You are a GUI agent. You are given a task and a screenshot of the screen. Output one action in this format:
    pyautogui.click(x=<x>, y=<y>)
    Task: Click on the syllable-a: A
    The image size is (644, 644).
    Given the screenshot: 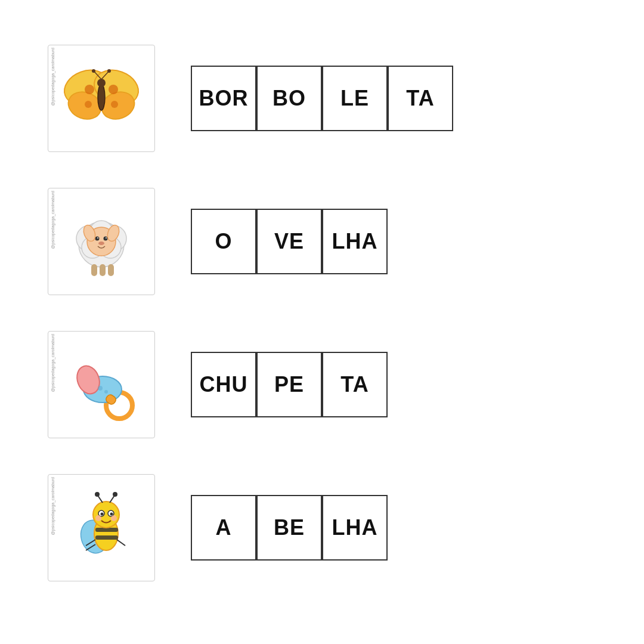 What is the action you would take?
    pyautogui.click(x=224, y=528)
    